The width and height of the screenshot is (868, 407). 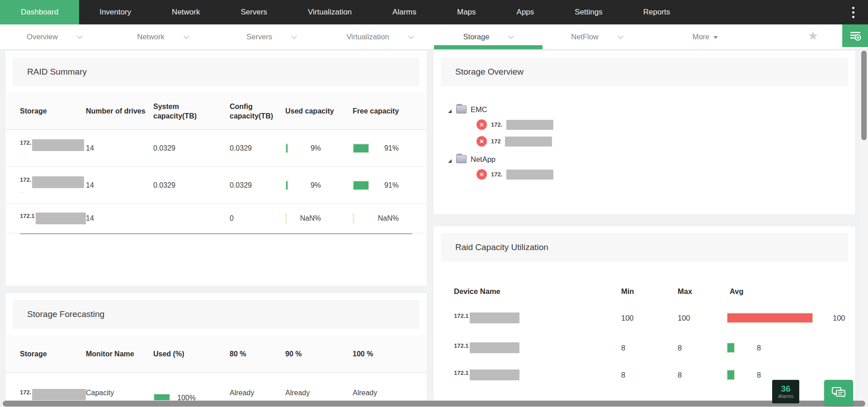 I want to click on horizontal-scrollbar-thumb, so click(x=434, y=403).